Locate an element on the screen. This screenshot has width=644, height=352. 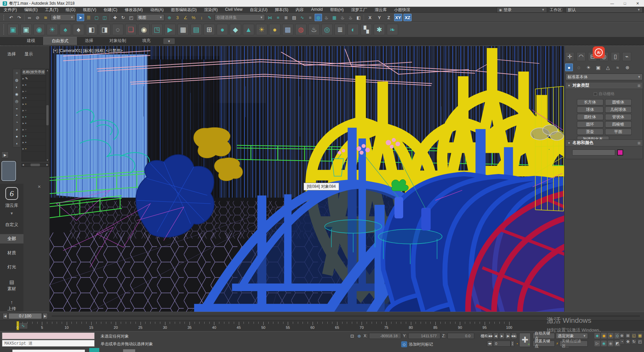
set-keys-button: ✚» is located at coordinates (525, 340).